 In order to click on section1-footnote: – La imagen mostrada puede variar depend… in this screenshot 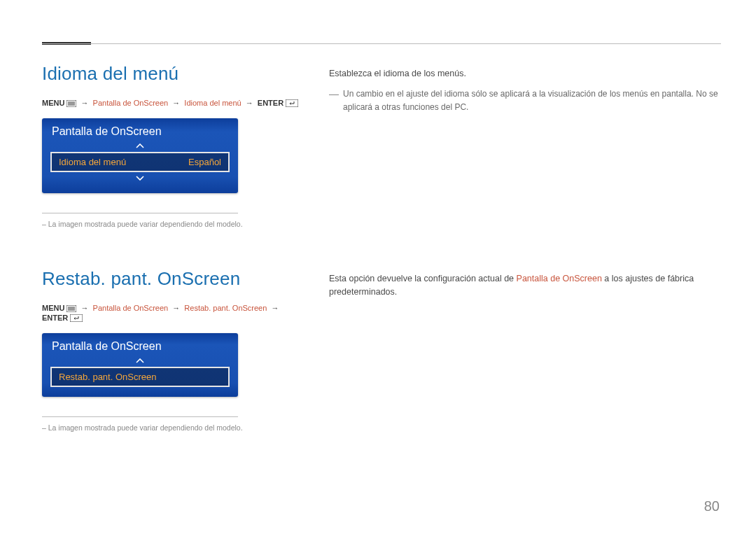, I will do `click(147, 224)`.